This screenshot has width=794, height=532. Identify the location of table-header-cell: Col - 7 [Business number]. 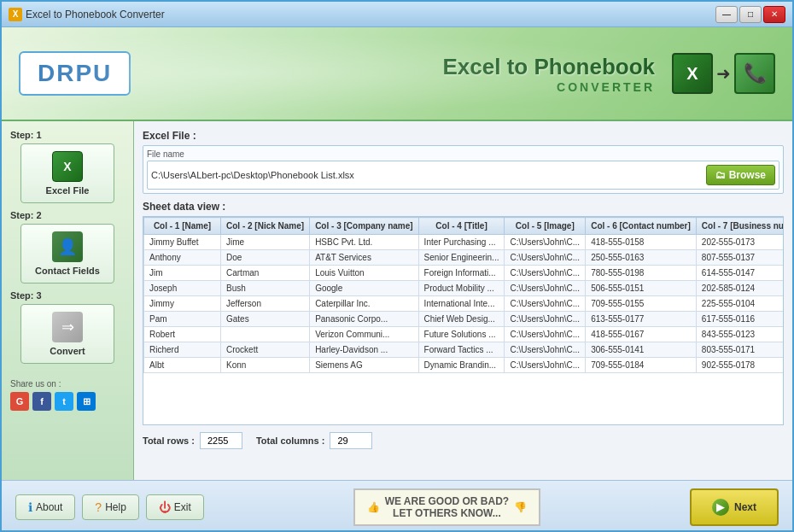
(739, 226).